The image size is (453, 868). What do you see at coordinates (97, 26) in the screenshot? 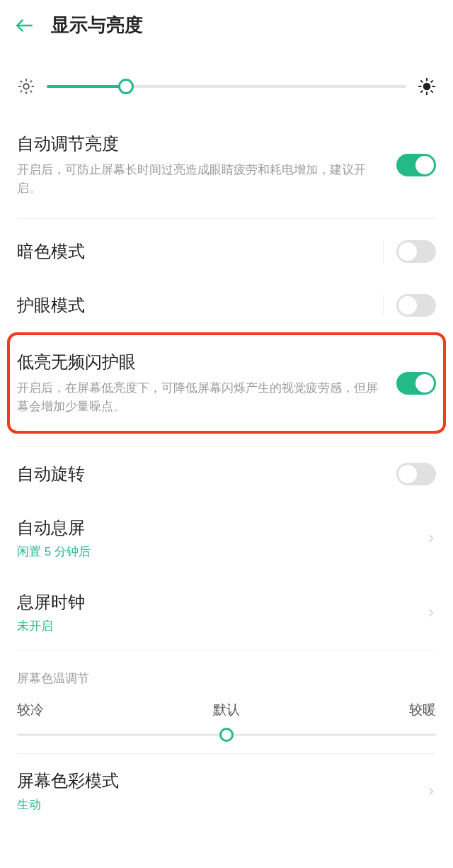
I see `page-title: 显示与亮度` at bounding box center [97, 26].